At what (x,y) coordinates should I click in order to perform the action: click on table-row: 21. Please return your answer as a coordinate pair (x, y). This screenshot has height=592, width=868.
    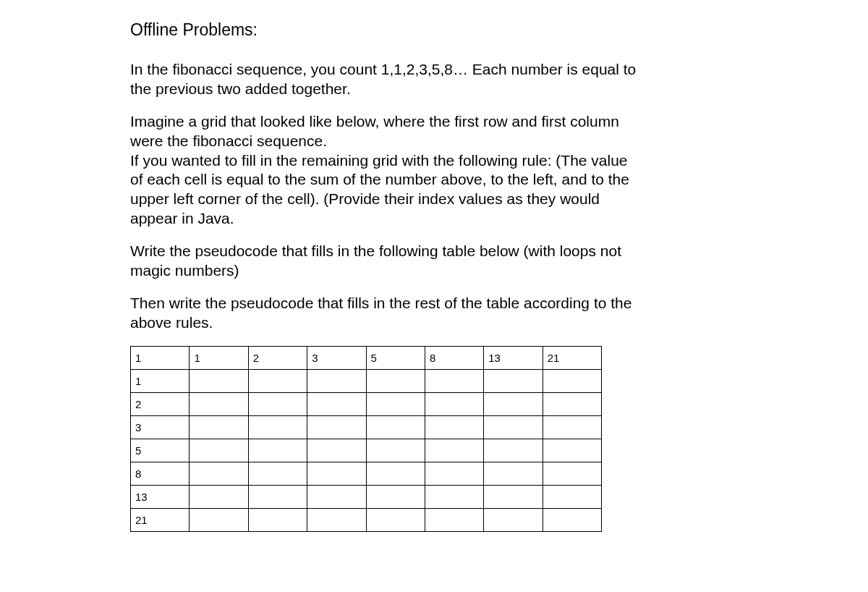
    Looking at the image, I should click on (366, 520).